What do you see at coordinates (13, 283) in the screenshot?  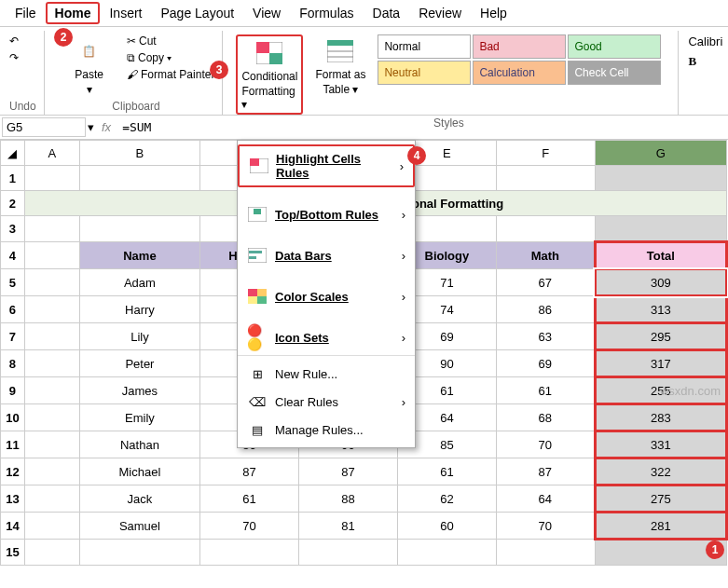 I see `rowhead: 5` at bounding box center [13, 283].